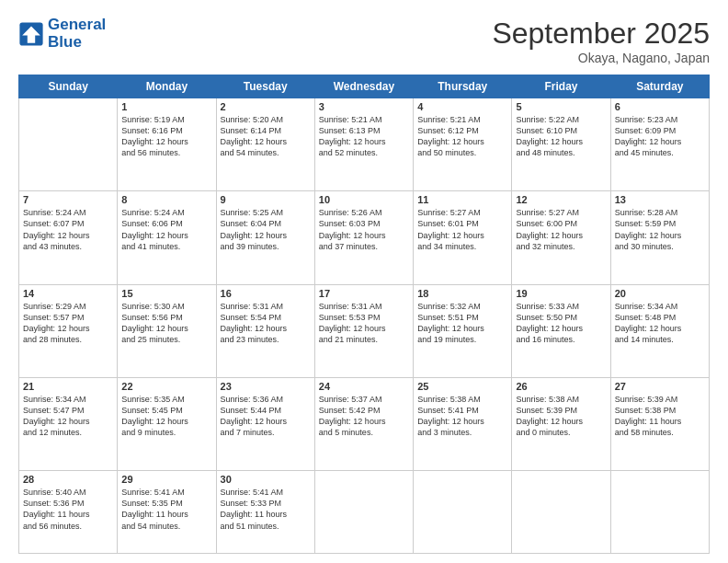  What do you see at coordinates (462, 247) in the screenshot?
I see `cell-info-line: and 34 minutes.` at bounding box center [462, 247].